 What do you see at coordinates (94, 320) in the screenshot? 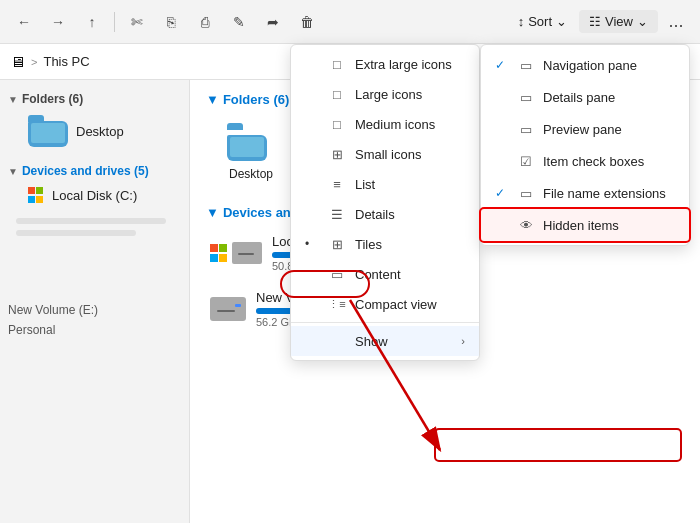
I see `sidebar-extra: New Volume (E:) Personal` at bounding box center [94, 320].